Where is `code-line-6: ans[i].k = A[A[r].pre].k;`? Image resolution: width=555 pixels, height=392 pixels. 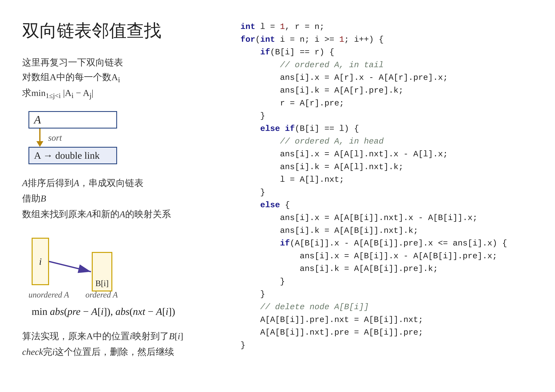 code-line-6: ans[i].k = A[A[r].pre].k; is located at coordinates (322, 90).